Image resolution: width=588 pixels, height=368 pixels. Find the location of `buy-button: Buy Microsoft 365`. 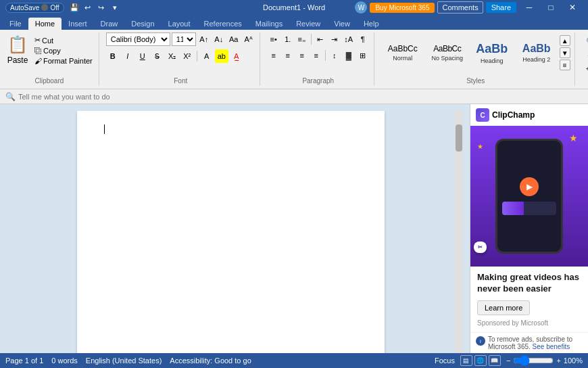

buy-button: Buy Microsoft 365 is located at coordinates (402, 8).